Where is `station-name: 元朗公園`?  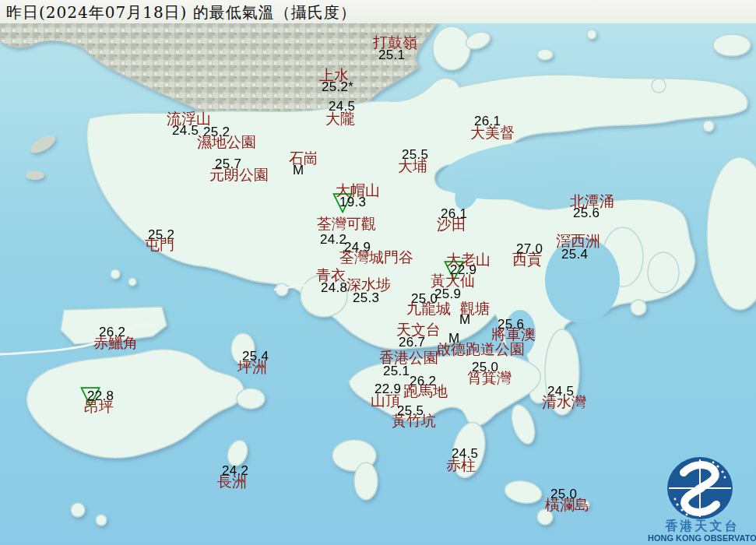 station-name: 元朗公園 is located at coordinates (239, 174).